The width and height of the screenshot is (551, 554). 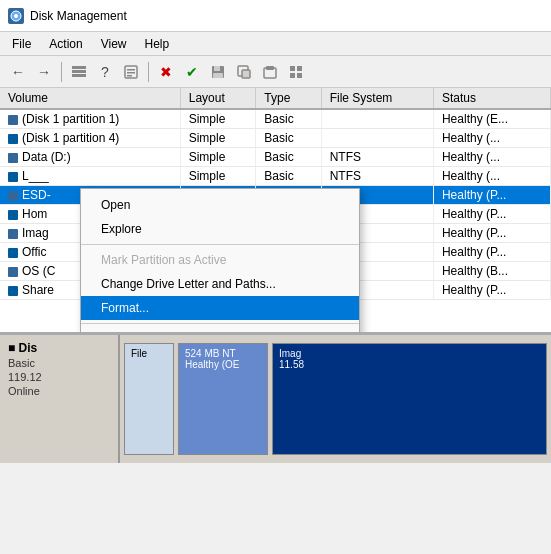 I want to click on table-row: L___SimpleBasicNTFSHealthy (..., so click(x=276, y=176).